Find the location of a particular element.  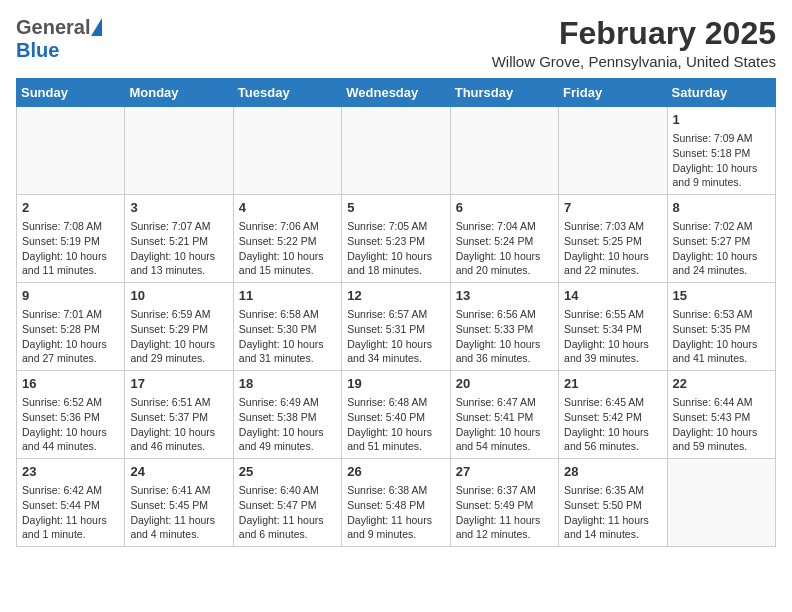

calendar-week-row: 1Sunrise: 7:09 AM Sunset: 5:18 PM Daylig… is located at coordinates (396, 151).